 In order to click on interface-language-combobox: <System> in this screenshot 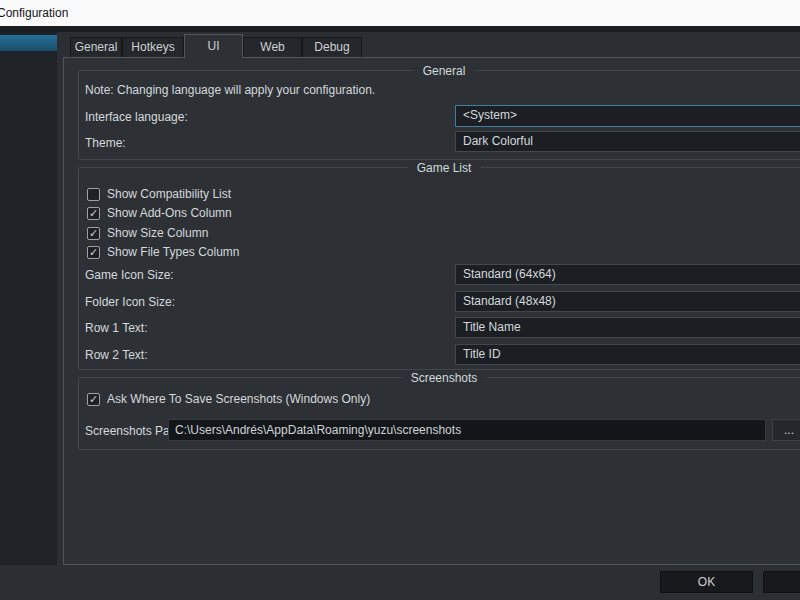, I will do `click(628, 116)`.